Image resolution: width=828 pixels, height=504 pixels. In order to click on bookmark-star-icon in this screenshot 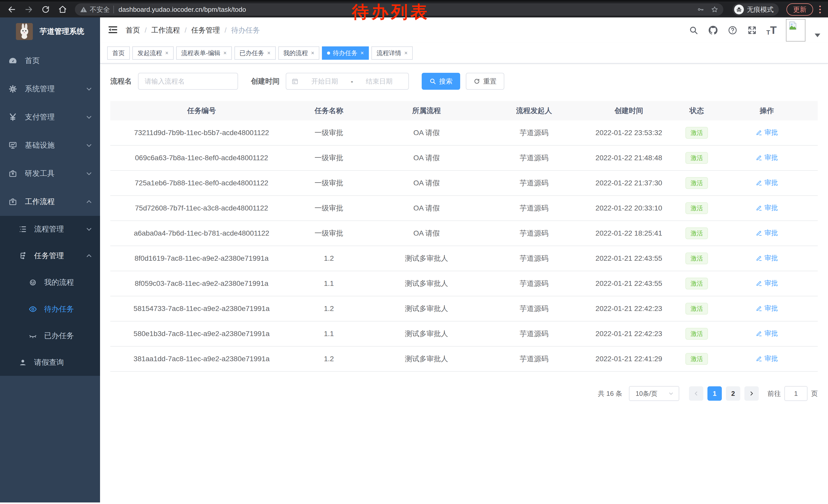, I will do `click(714, 9)`.